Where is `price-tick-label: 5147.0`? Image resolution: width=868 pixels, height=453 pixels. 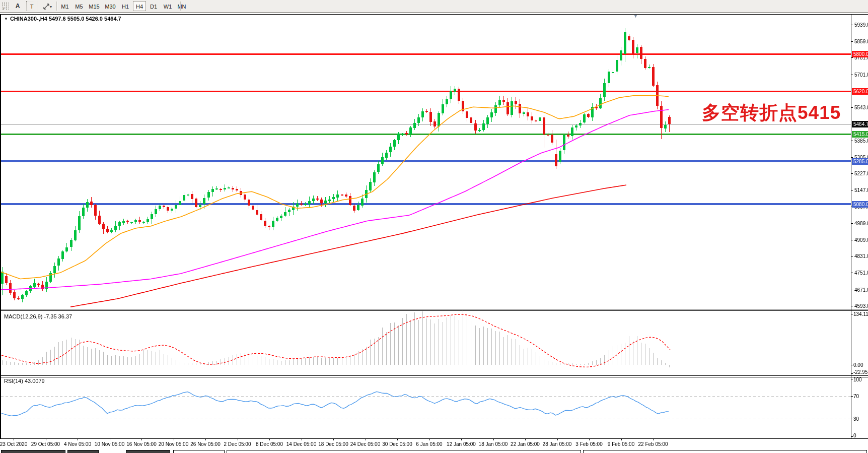
price-tick-label: 5147.0 is located at coordinates (861, 190).